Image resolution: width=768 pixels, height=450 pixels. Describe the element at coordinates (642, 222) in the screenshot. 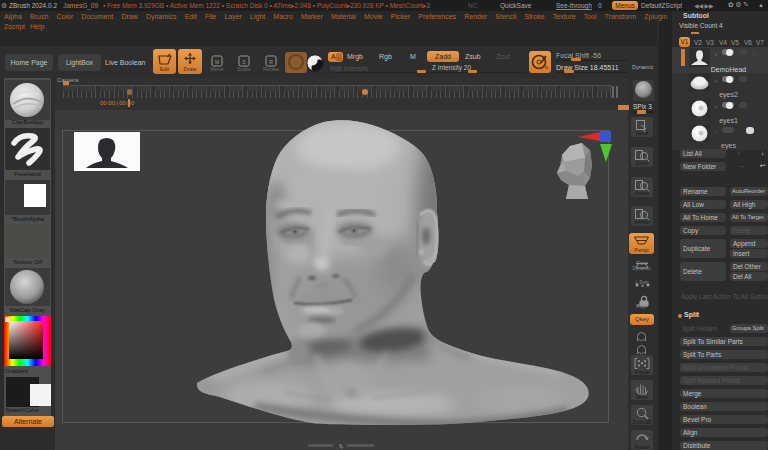

I see `svg-text: AAHalf` at that location.